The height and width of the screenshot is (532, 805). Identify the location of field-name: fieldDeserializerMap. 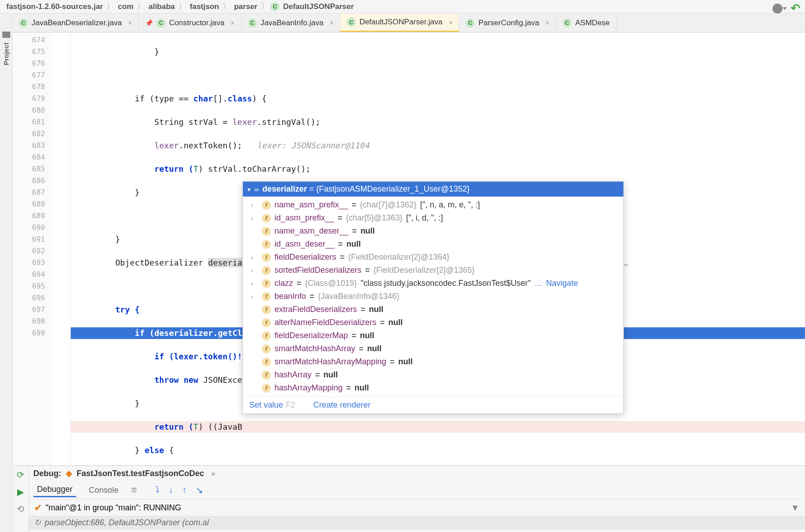
(311, 335).